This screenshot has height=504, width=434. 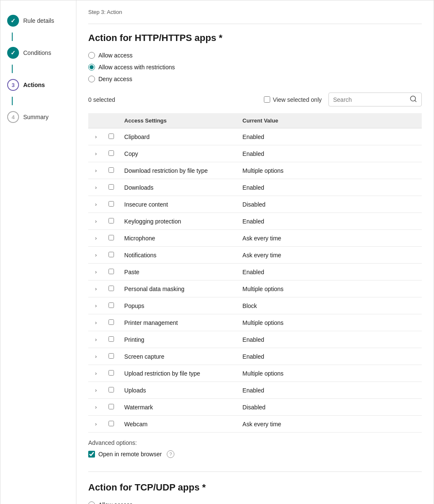 I want to click on radio-allow-restrictions-label: Allow access with restrictions, so click(x=137, y=67).